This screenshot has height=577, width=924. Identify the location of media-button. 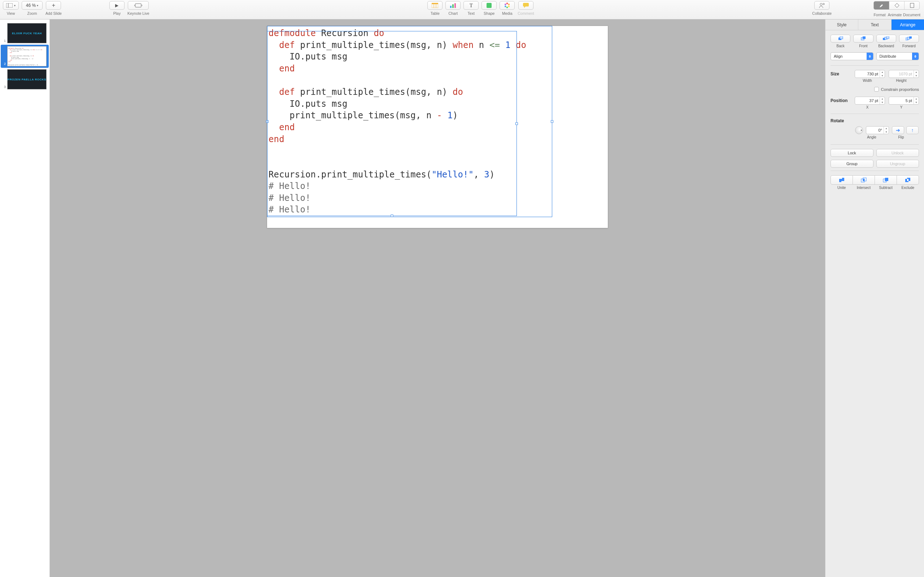
(507, 5).